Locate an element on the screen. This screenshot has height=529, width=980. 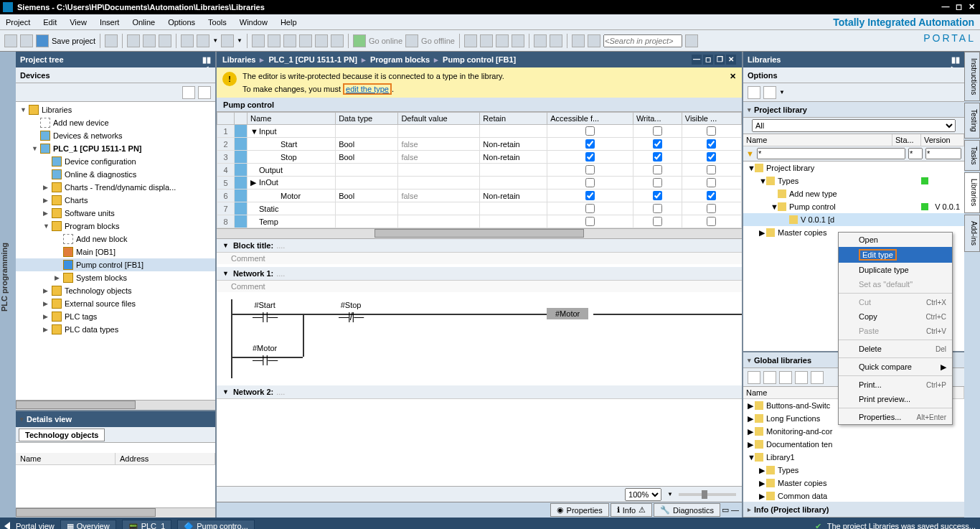
menu-edit: Edit is located at coordinates (50, 22).